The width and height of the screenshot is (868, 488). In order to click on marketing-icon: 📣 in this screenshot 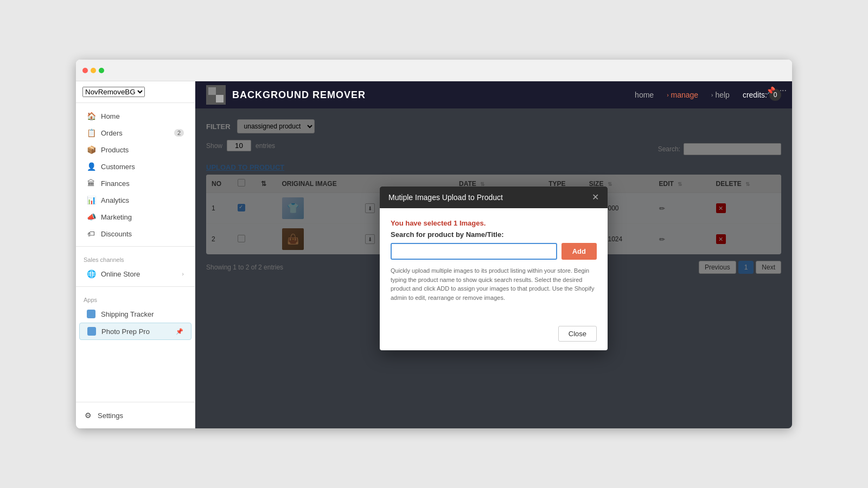, I will do `click(91, 217)`.